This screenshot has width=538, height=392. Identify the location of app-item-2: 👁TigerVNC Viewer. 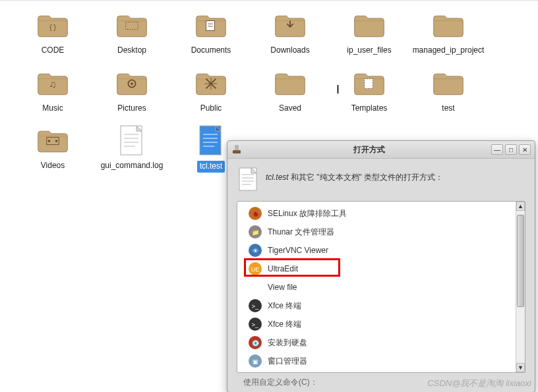
(381, 250).